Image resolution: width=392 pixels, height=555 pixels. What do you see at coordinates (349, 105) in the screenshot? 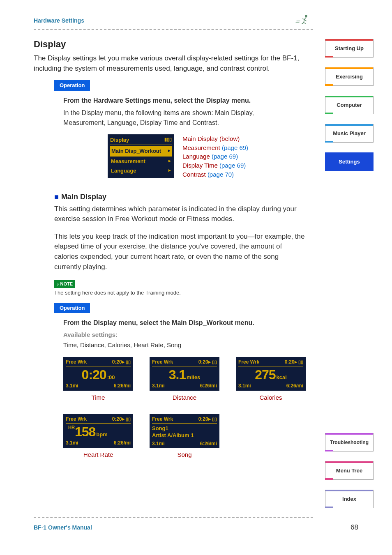
I see `tab-computer: Computer` at bounding box center [349, 105].